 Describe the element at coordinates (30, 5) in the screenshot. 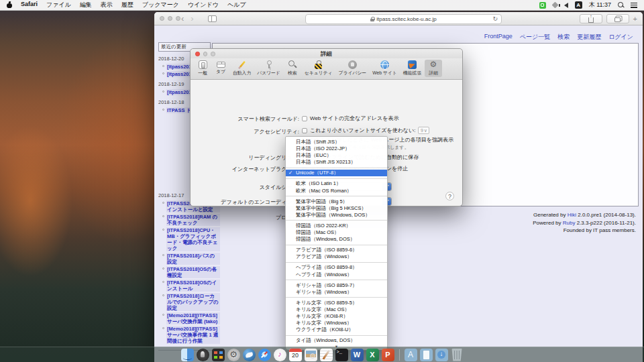

I see `menu-item-0: Safari` at that location.